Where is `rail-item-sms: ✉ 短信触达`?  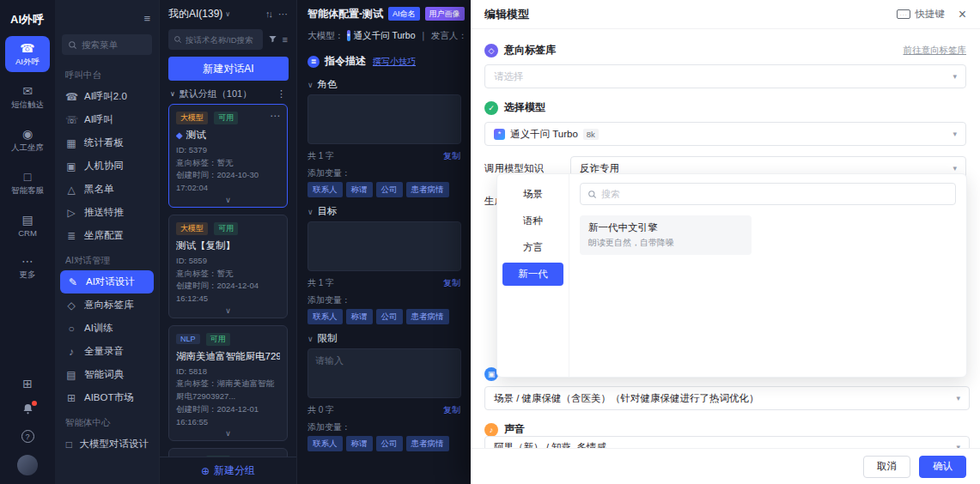 rail-item-sms: ✉ 短信触达 is located at coordinates (27, 97).